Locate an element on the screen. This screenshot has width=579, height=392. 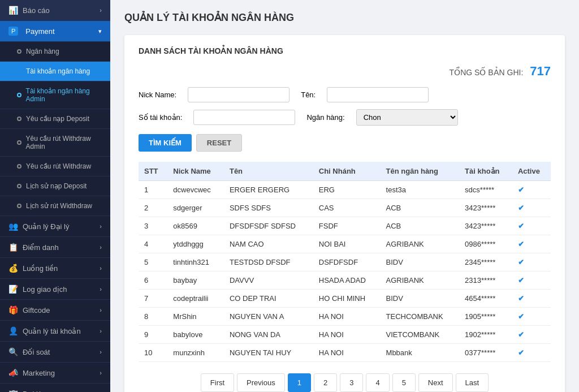
reset-button: RESET is located at coordinates (219, 143).